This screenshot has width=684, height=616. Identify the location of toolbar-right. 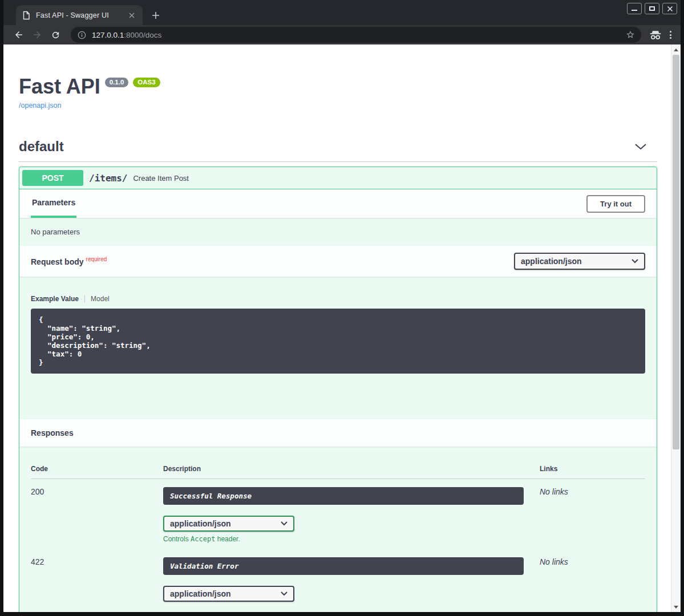
(662, 35).